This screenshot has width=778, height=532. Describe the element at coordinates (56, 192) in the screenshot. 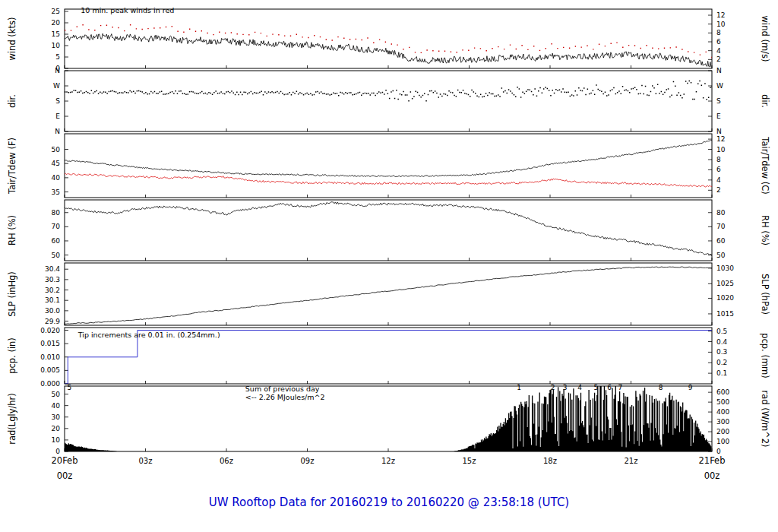

I see `ytick-label-left: 35` at that location.